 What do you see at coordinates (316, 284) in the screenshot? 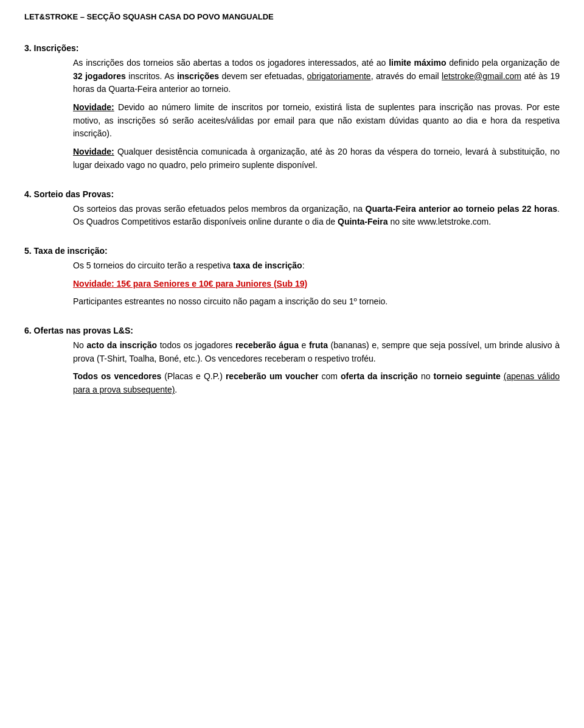
I see `section-5-para2: Novidade: 15€ para Seniores e 10€ para J…` at bounding box center [316, 284].